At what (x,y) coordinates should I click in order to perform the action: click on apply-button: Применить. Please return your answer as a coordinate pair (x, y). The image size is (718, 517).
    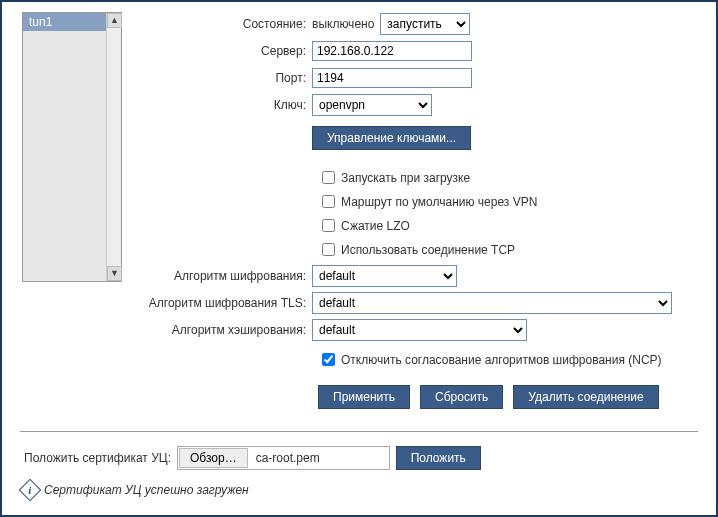
    Looking at the image, I should click on (364, 397).